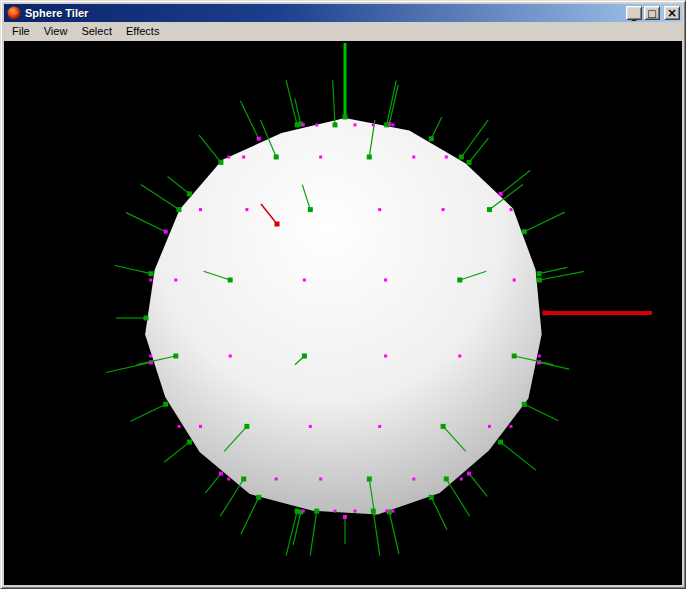 This screenshot has width=686, height=589. I want to click on maximize-button: □, so click(652, 13).